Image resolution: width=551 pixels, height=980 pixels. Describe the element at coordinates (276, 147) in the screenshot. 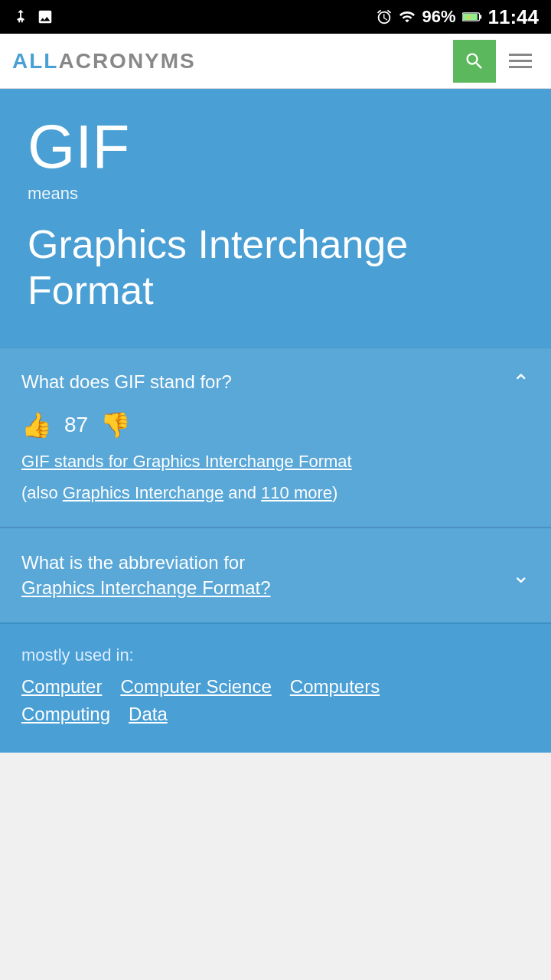

I see `acronym-title: GIF` at that location.